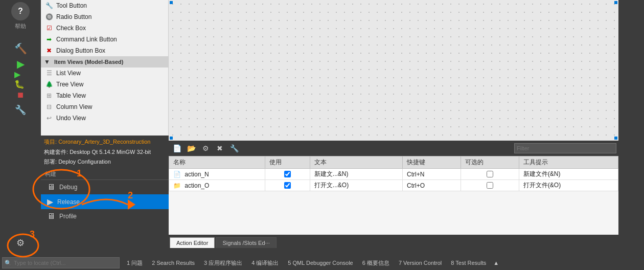 The image size is (644, 270). What do you see at coordinates (394, 241) in the screenshot?
I see `action-editor-tabs: Action Editor Signals /Slots Ed···` at bounding box center [394, 241].